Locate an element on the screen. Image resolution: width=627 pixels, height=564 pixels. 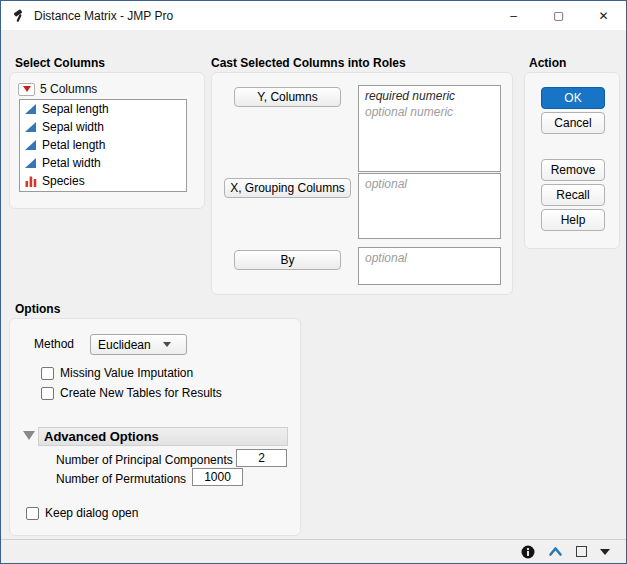
method-selected-value: Euclidean is located at coordinates (124, 345).